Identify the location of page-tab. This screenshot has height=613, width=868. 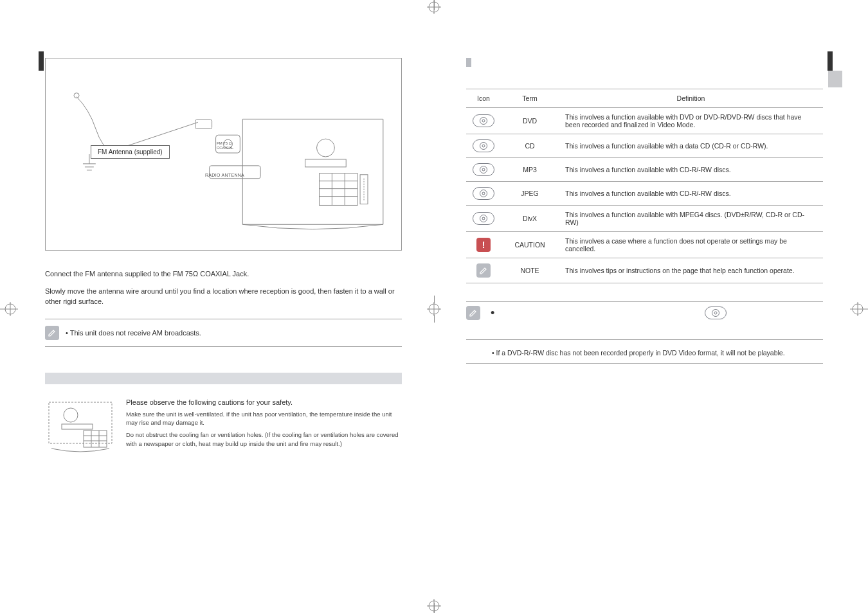
(835, 79).